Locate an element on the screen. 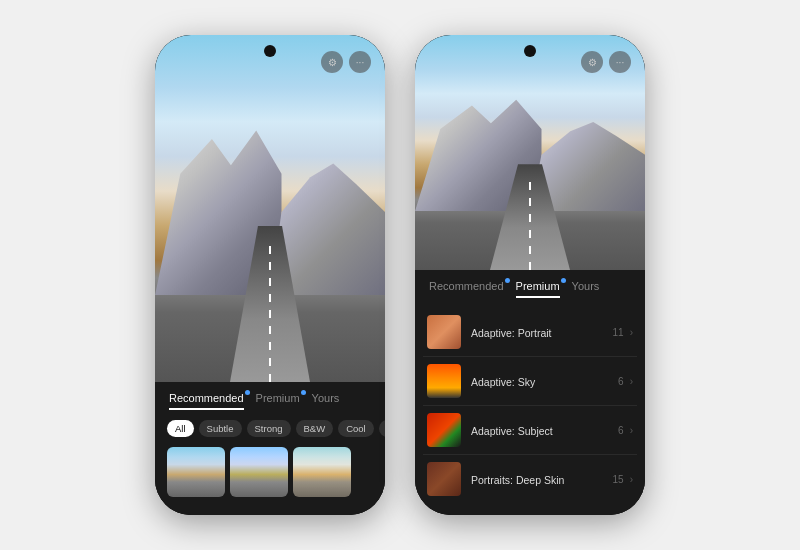 This screenshot has width=800, height=550. avatar-face-img is located at coordinates (444, 332).